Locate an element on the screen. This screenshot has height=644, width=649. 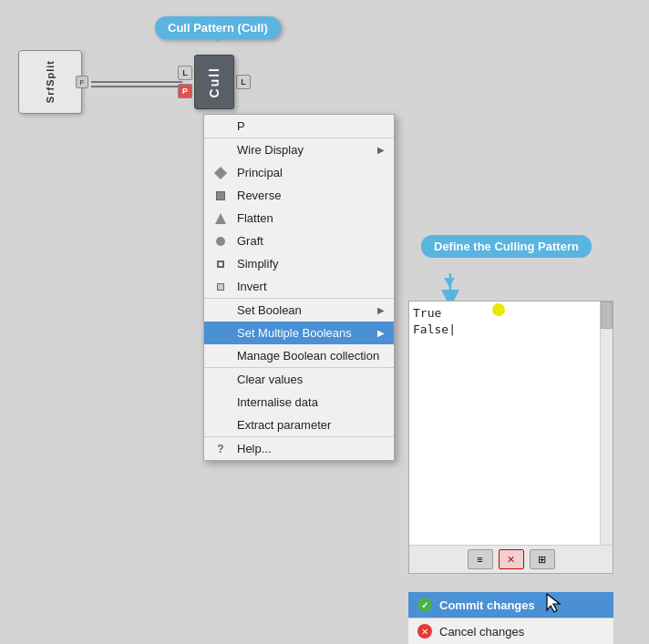
editor-text-area: TrueFalse| is located at coordinates (510, 423).